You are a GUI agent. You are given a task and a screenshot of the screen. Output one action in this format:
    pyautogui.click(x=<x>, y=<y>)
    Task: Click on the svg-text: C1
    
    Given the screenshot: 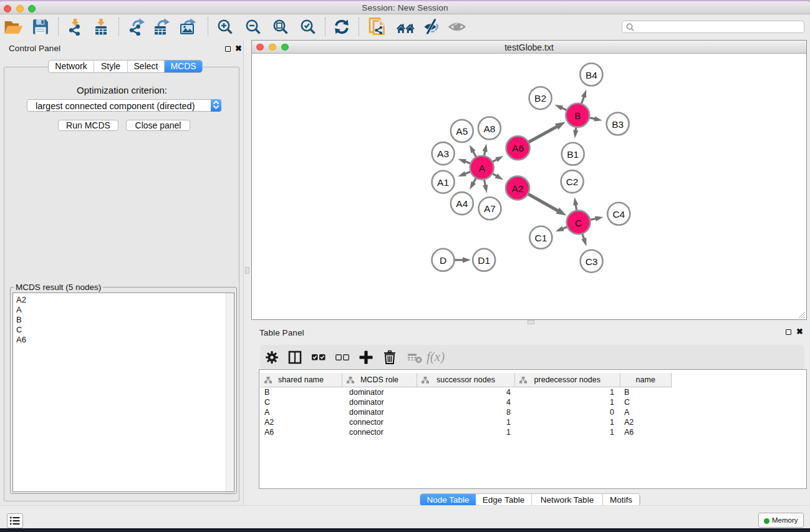 What is the action you would take?
    pyautogui.click(x=541, y=238)
    